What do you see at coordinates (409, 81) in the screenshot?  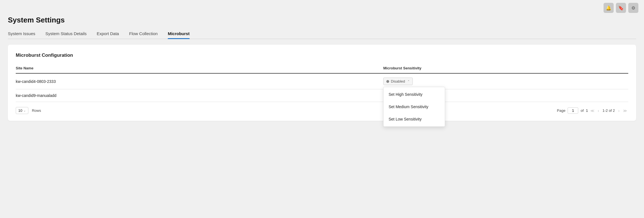 I see `chevron-up-icon: ⌃` at bounding box center [409, 81].